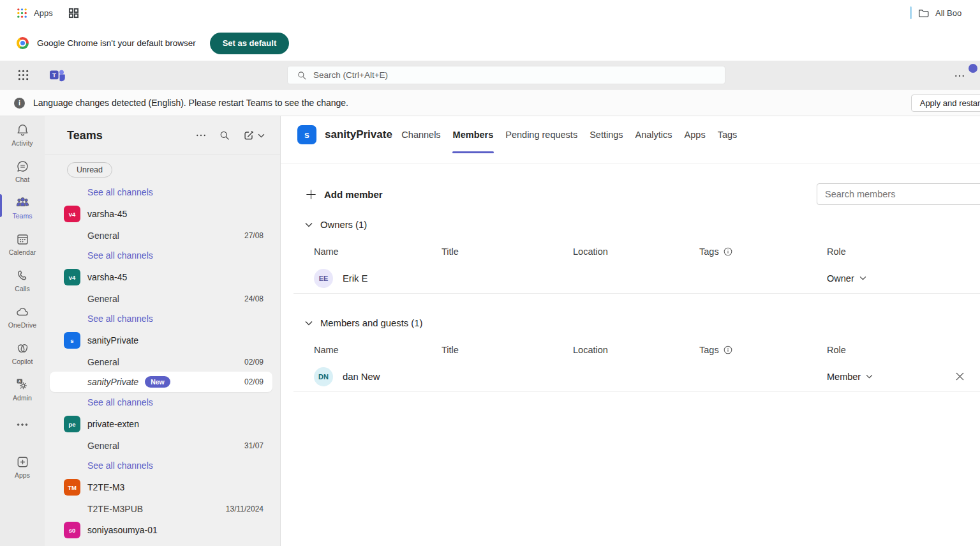  What do you see at coordinates (162, 340) in the screenshot?
I see `sidebar-team-sanityprivate: s sanityPrivate` at bounding box center [162, 340].